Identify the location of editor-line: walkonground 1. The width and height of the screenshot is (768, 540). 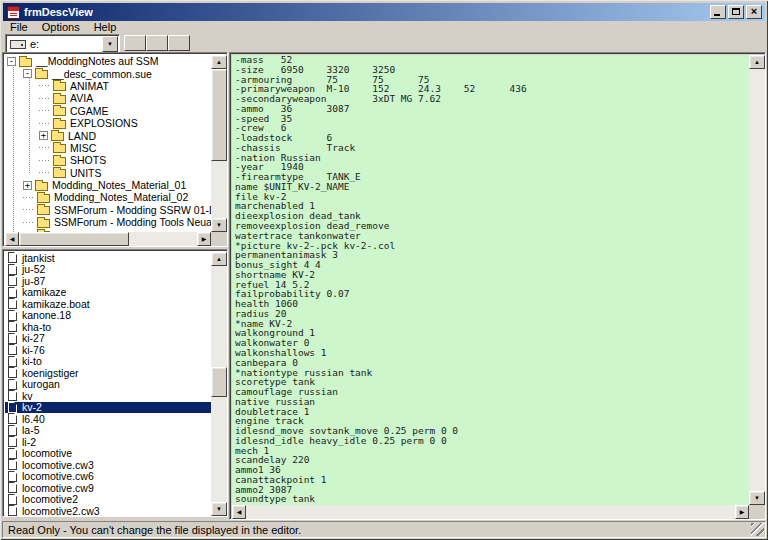
(490, 333).